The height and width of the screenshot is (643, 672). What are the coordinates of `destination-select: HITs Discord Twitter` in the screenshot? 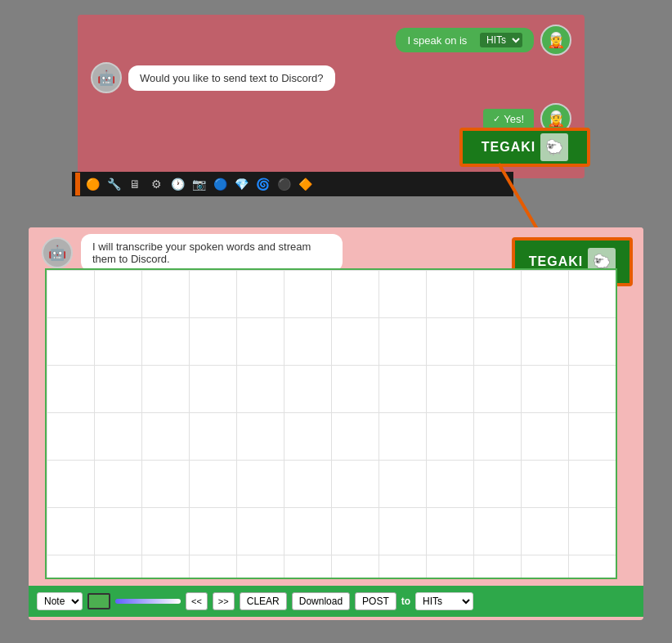 It's located at (445, 601).